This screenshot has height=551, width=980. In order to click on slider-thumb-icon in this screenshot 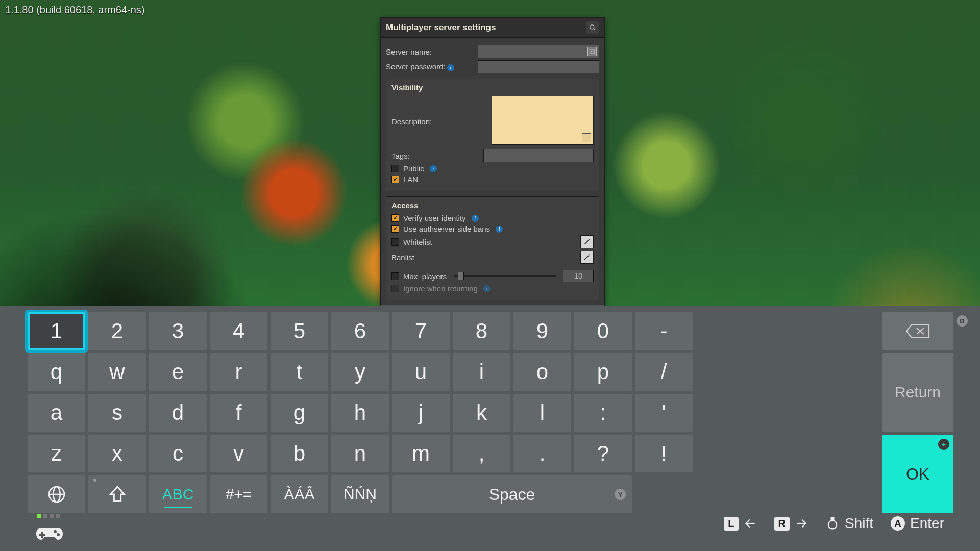, I will do `click(461, 276)`.